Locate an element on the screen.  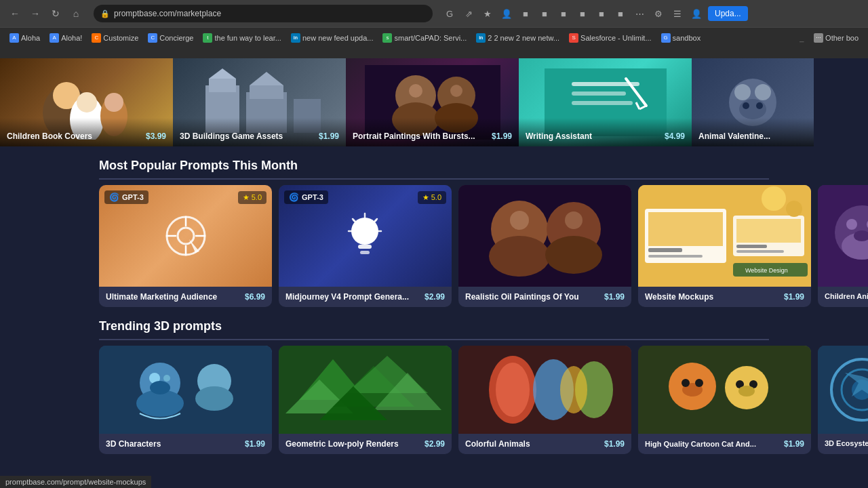
url-text: promptbase.com/marketplace is located at coordinates (167, 14).